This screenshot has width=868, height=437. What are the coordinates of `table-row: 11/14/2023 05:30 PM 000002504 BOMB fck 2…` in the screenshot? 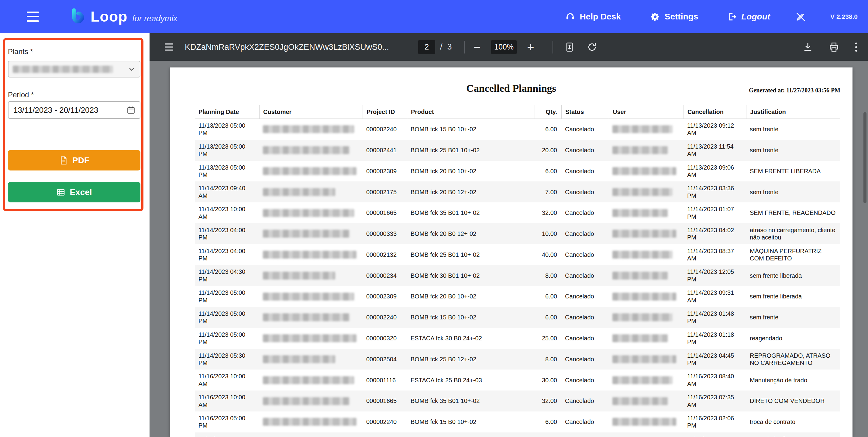 It's located at (518, 359).